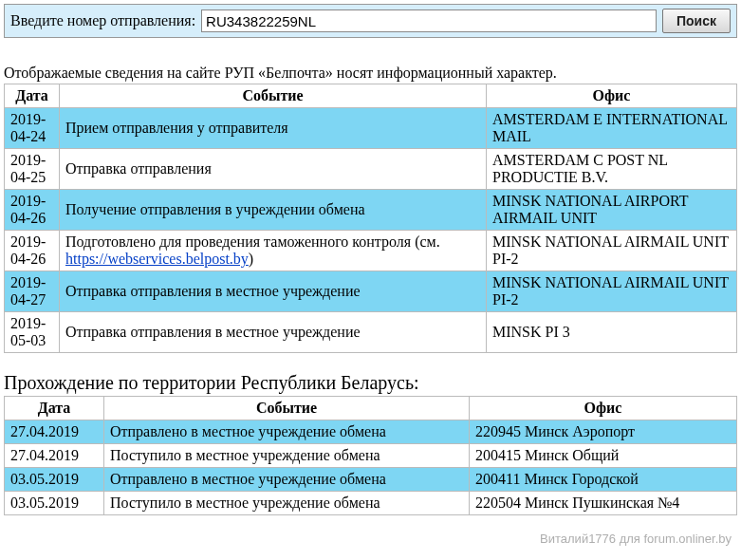 The width and height of the screenshot is (741, 560). I want to click on search-label: Введите номер отправления:, so click(102, 21).